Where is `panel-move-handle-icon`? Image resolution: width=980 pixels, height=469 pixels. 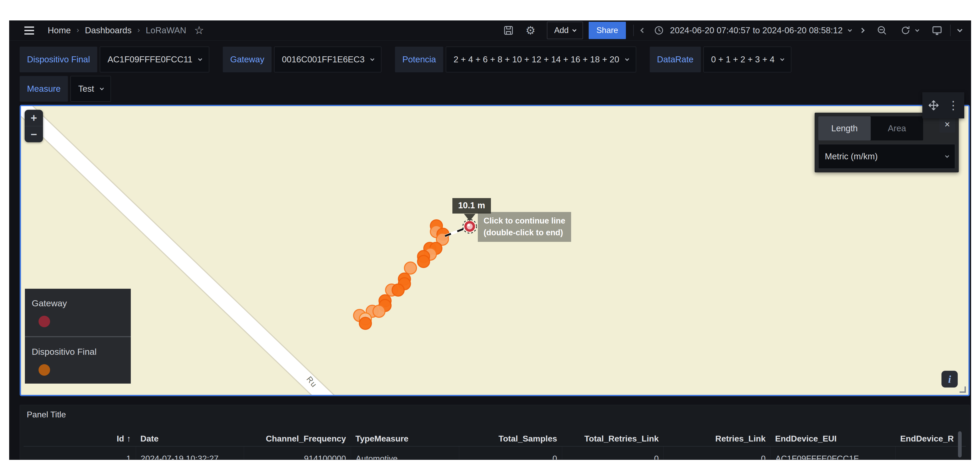
panel-move-handle-icon is located at coordinates (934, 105).